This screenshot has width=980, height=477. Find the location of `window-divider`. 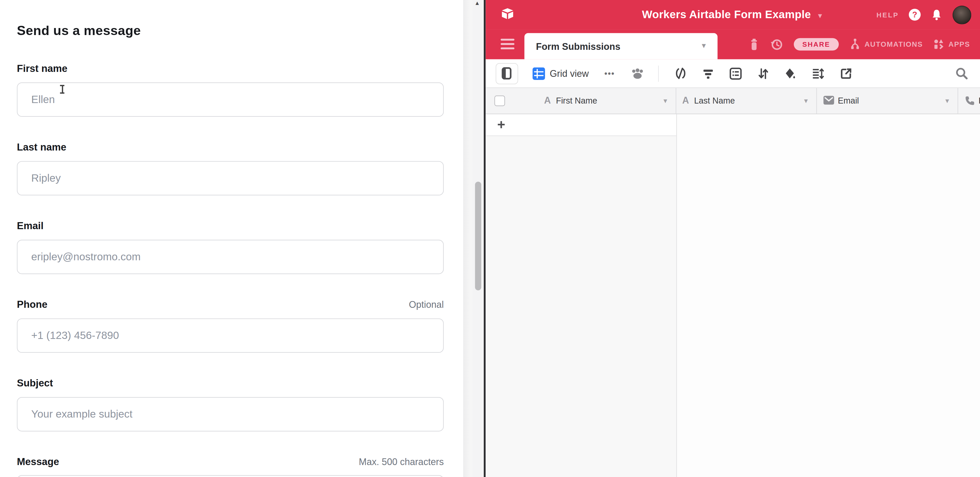

window-divider is located at coordinates (485, 239).